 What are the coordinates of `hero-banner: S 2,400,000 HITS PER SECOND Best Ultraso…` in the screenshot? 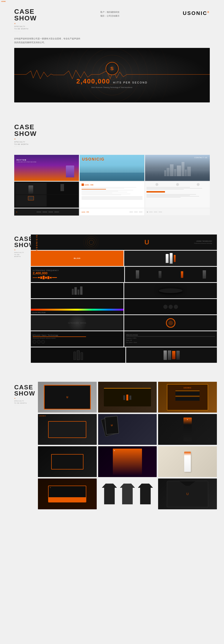 It's located at (112, 75).